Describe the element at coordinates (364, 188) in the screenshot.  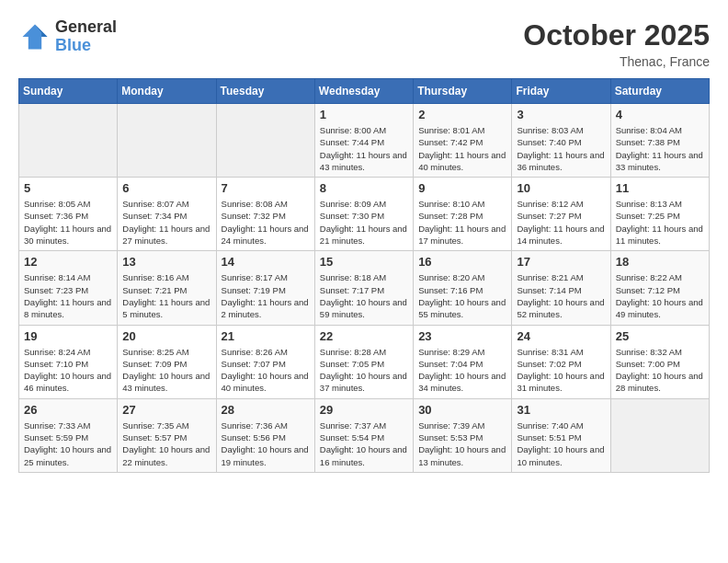
I see `day-number: 8` at that location.